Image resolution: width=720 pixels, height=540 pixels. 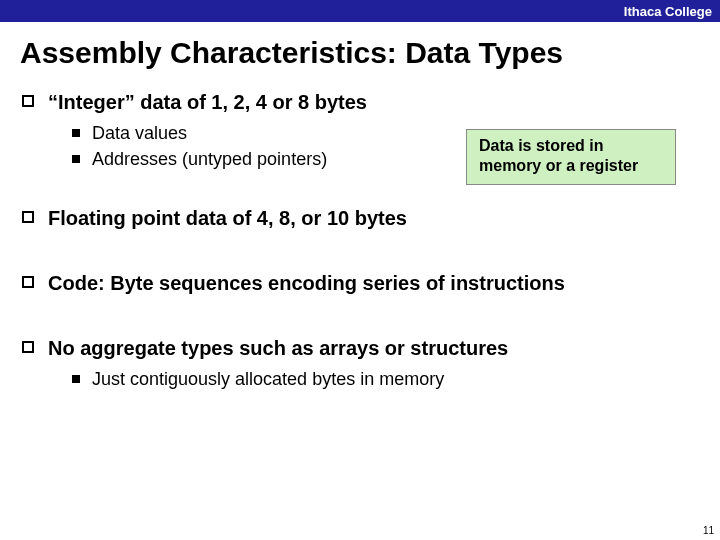 What do you see at coordinates (360, 51) in the screenshot?
I see `slide-title: Assembly Characteristics: Data Types` at bounding box center [360, 51].